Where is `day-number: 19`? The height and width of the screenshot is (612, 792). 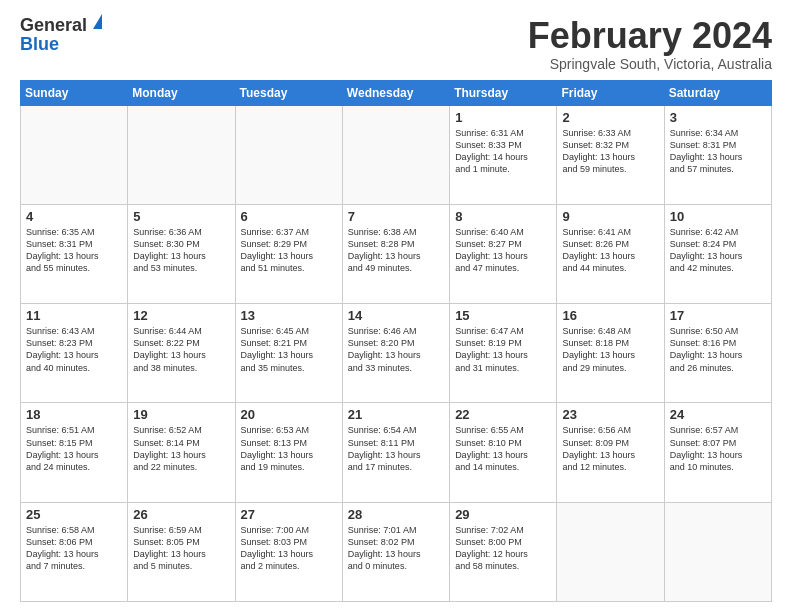 day-number: 19 is located at coordinates (181, 414).